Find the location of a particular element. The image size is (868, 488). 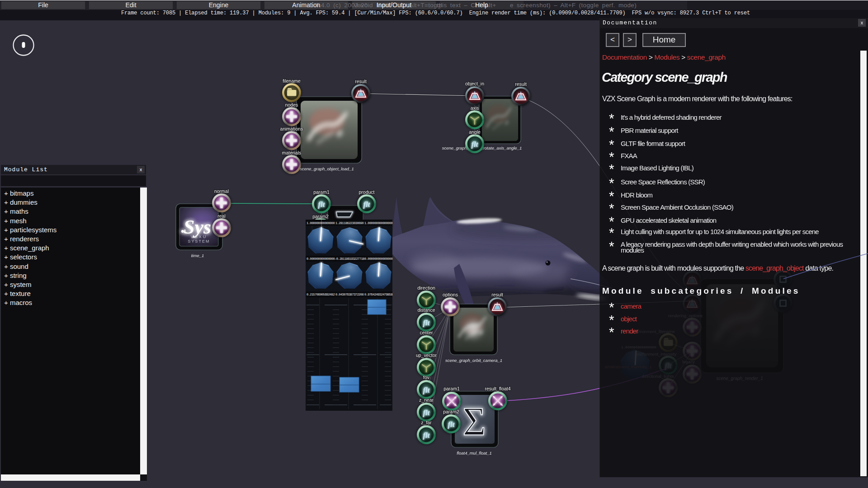

svg-text: axis is located at coordinates (475, 108).